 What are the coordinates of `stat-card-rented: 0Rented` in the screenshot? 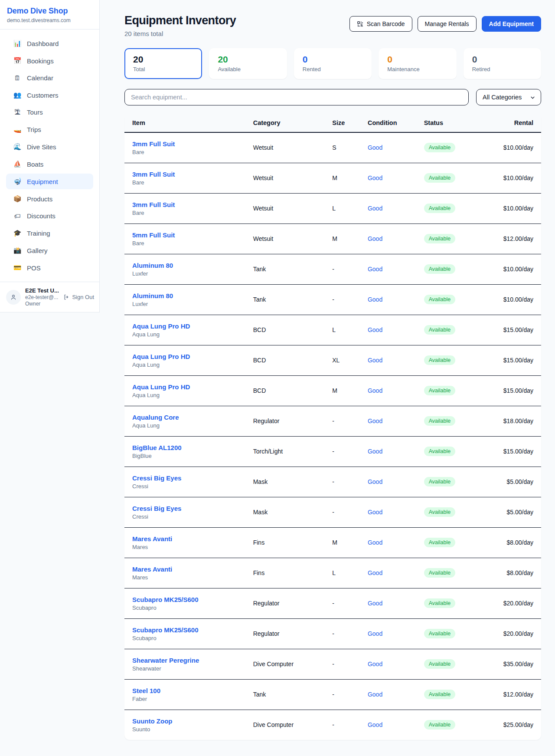 It's located at (333, 63).